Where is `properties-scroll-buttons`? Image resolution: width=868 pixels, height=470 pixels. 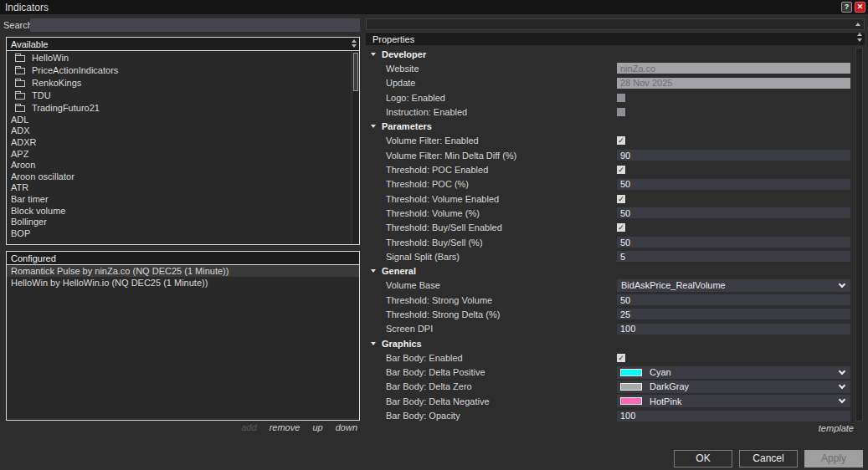 properties-scroll-buttons is located at coordinates (860, 37).